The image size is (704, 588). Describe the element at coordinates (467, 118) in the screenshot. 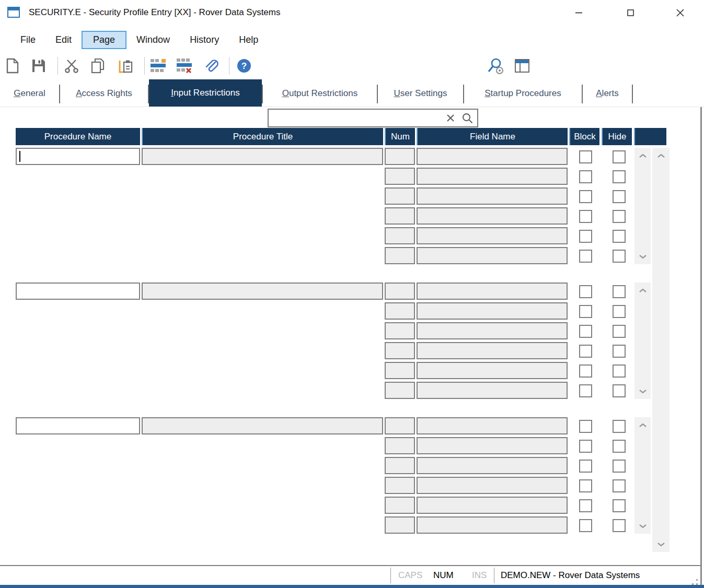

I see `search-icon` at that location.